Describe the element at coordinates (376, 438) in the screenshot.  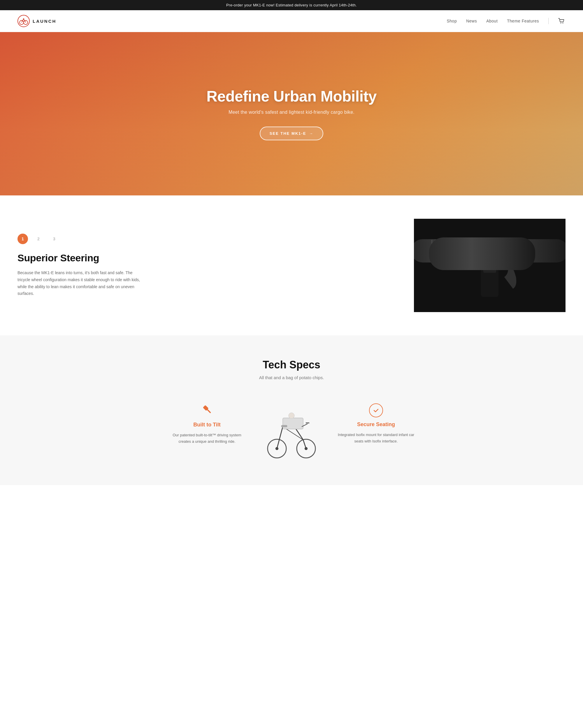
I see `secure-seating-description: Integrated Isofix mount for standard inf…` at that location.